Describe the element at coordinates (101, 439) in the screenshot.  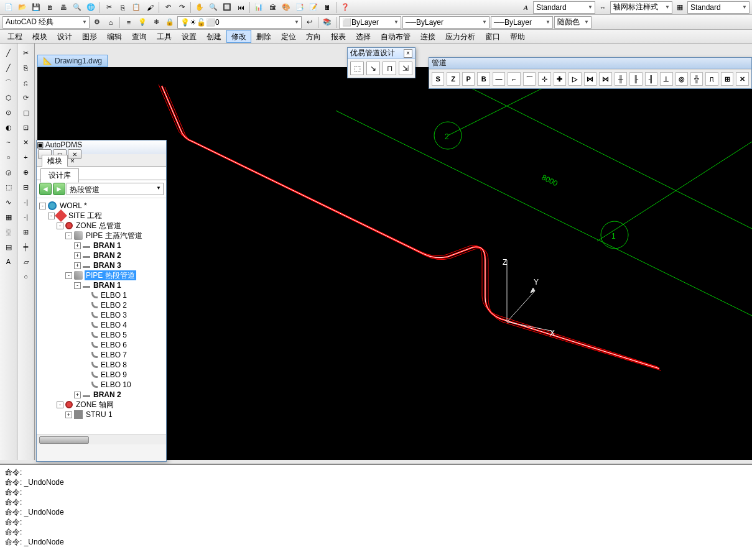
I see `tree-scrollbar` at that location.